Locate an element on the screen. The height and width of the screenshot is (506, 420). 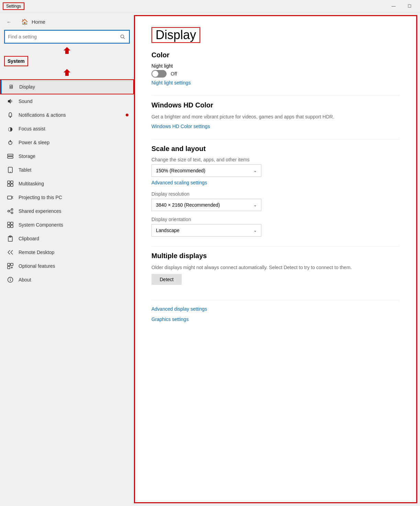
night-light-toggle-row: Off is located at coordinates (275, 74).